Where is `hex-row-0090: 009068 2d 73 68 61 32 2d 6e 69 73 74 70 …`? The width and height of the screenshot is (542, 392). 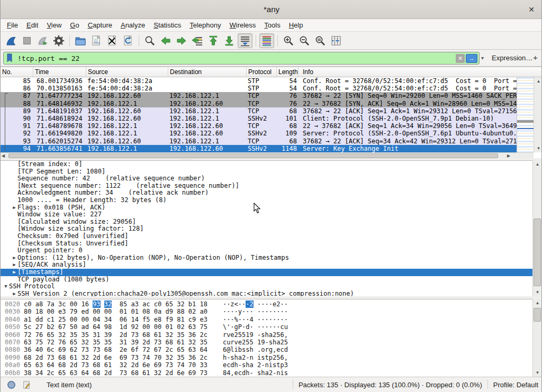 hex-row-0090: 009068 2d 73 68 61 32 2d 6e 69 73 74 70 … is located at coordinates (271, 358).